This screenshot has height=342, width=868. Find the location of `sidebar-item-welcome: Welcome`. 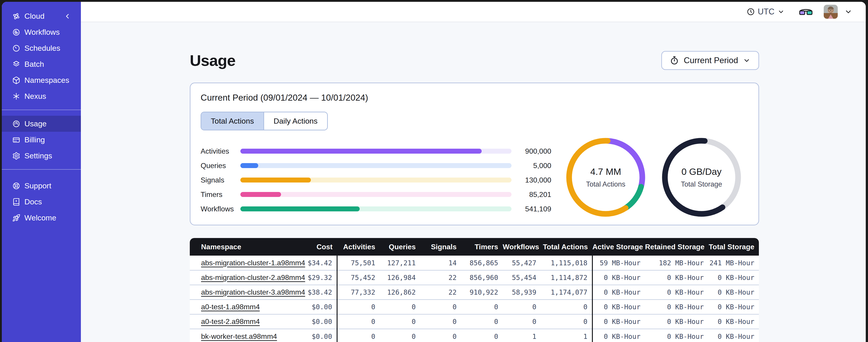

sidebar-item-welcome: Welcome is located at coordinates (41, 218).